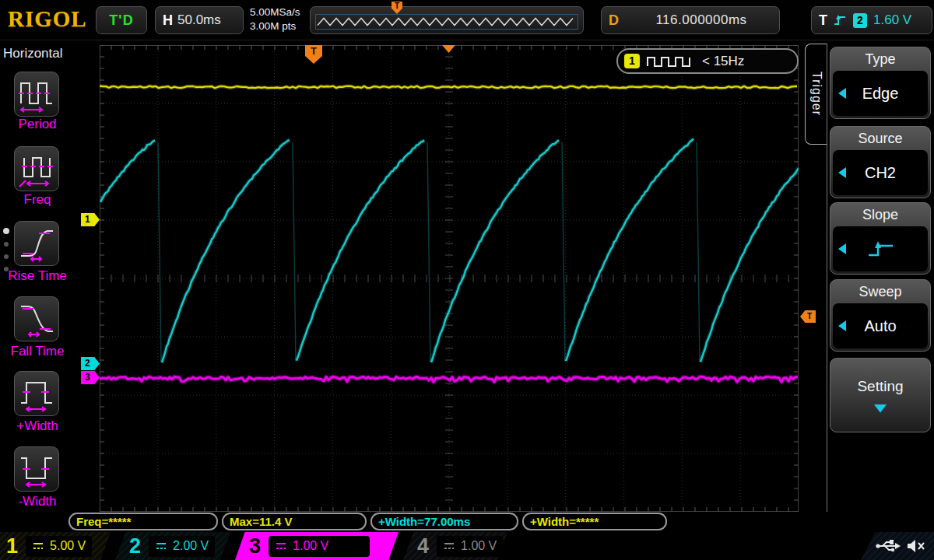 Image resolution: width=934 pixels, height=560 pixels. I want to click on trigger-readout-box: T 2 1.60 V, so click(872, 20).